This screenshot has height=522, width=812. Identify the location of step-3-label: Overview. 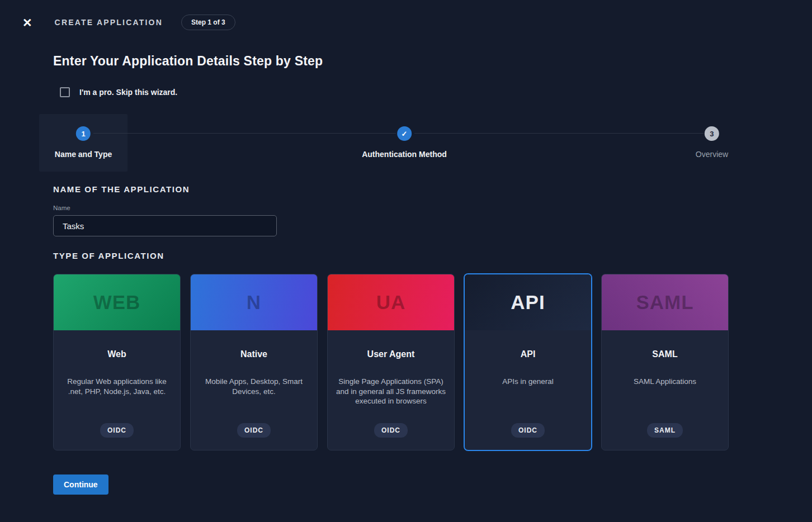
(712, 154).